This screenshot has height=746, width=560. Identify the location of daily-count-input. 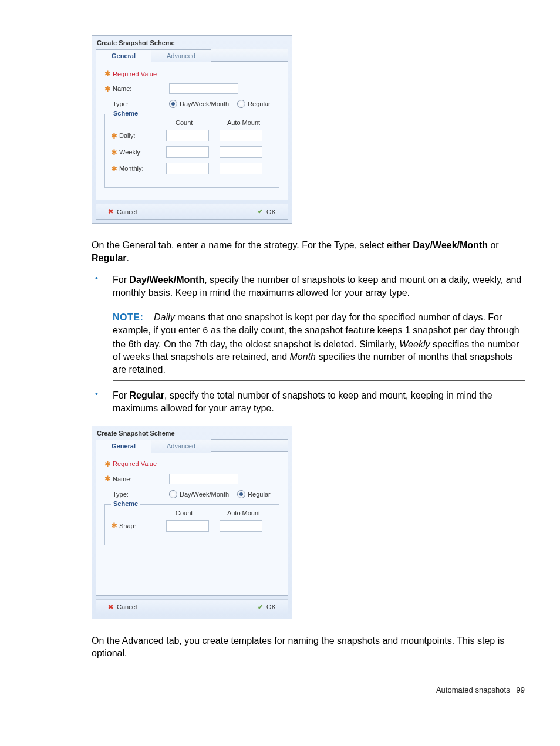
(188, 136).